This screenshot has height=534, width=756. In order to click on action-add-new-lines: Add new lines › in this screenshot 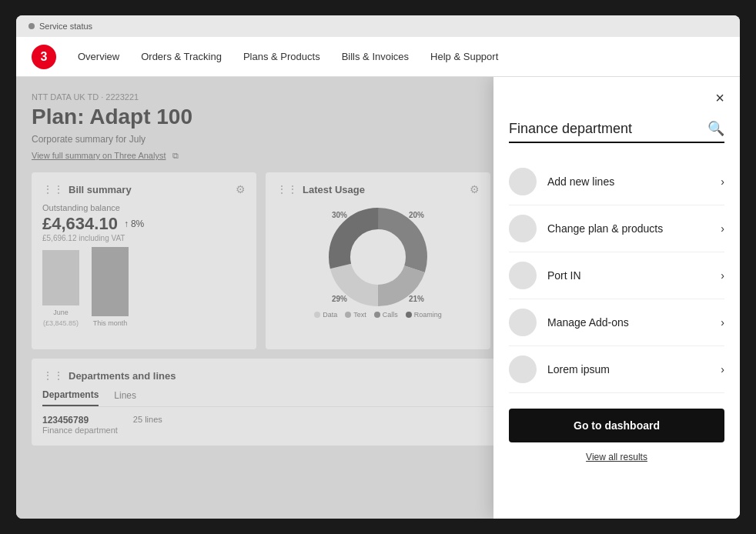, I will do `click(617, 182)`.